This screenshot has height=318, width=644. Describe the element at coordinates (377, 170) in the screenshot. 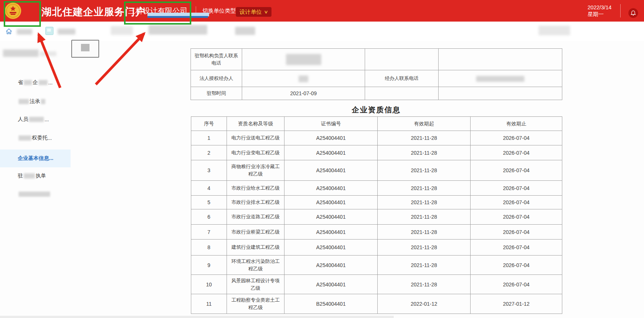

I see `qual-table-row: 3商物粮行业冷冻冷藏工程乙级A2540044012021-11-282026-0…` at that location.